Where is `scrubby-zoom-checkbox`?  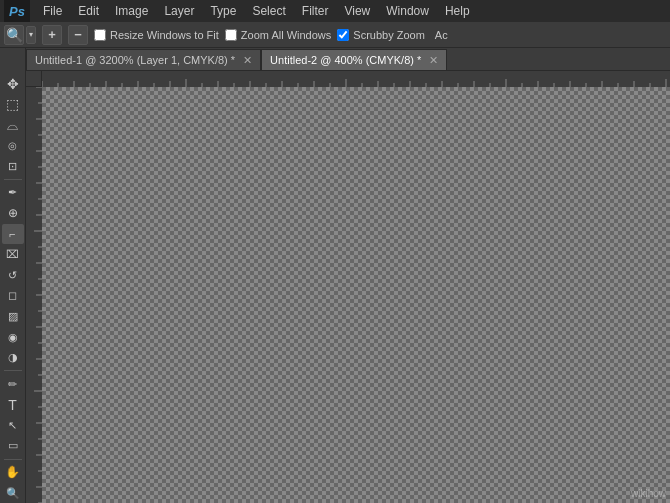 scrubby-zoom-checkbox is located at coordinates (343, 35).